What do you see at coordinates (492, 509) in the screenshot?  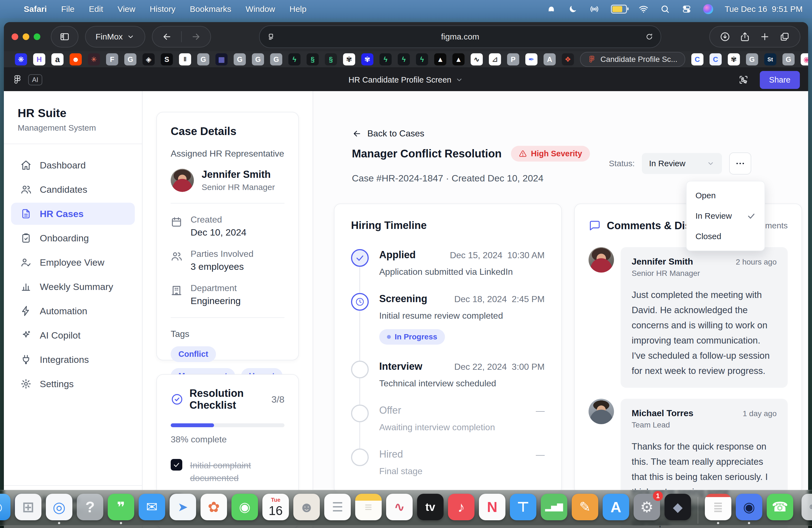 I see `dock-app: N` at bounding box center [492, 509].